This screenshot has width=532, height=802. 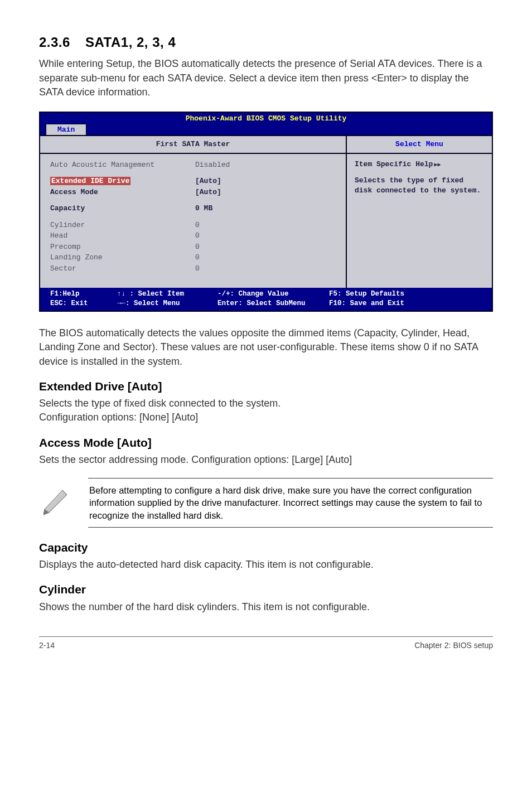 I want to click on bios-row-landing: Landing Zone 0, so click(x=193, y=258).